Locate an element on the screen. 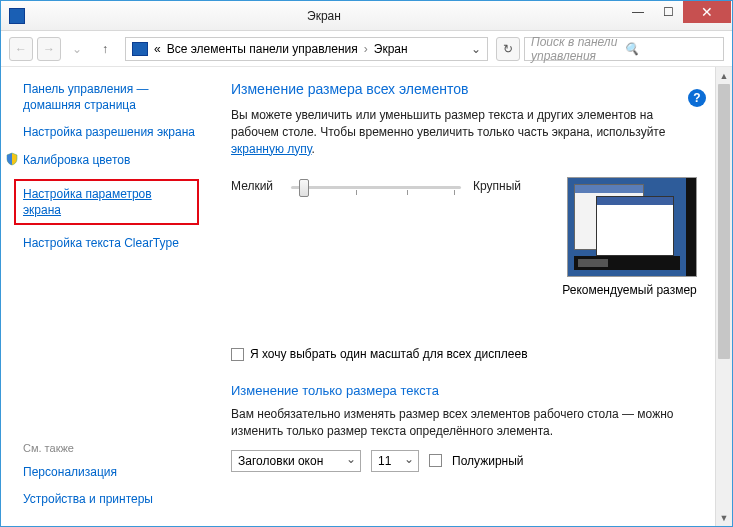 This screenshot has height=527, width=733. up-button: ↑ is located at coordinates (105, 49).